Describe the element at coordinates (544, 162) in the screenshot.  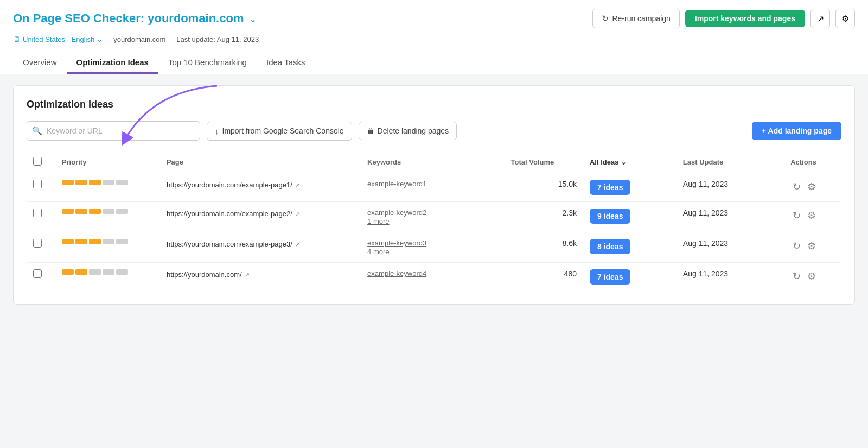
I see `col-header-volume: Total Volume` at that location.